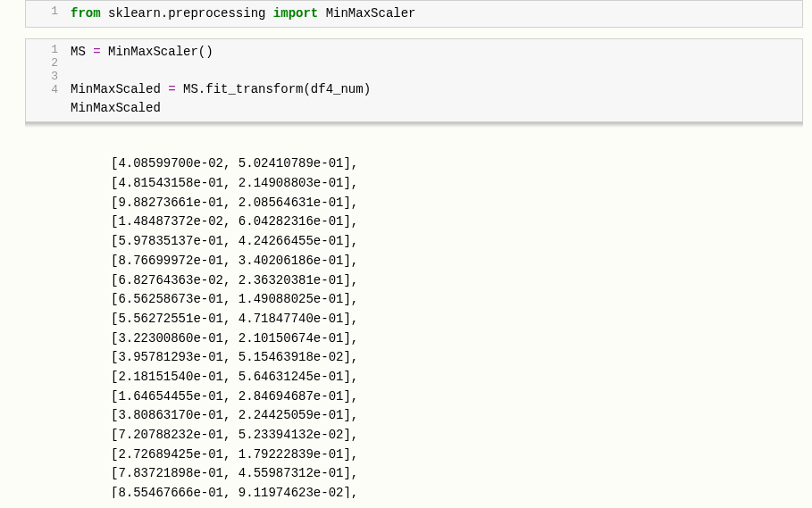 Image resolution: width=812 pixels, height=508 pixels. Describe the element at coordinates (46, 14) in the screenshot. I see `line-number-gutter: 1` at that location.